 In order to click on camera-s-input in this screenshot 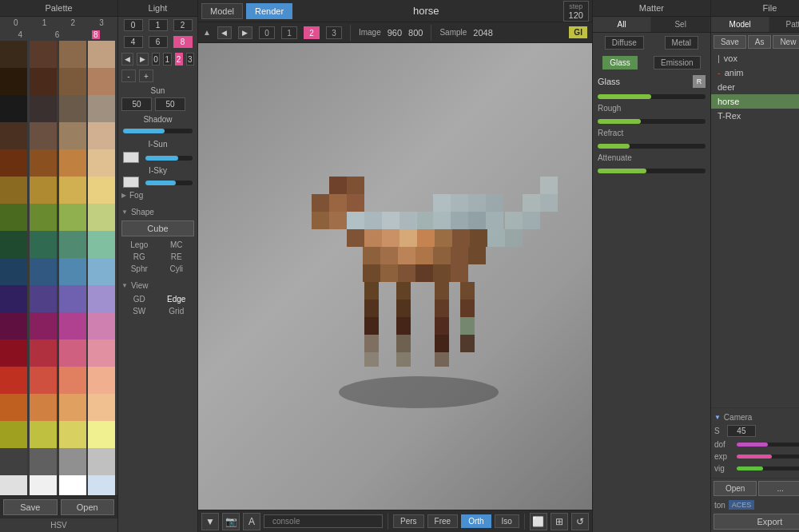, I will do `click(741, 431)`.